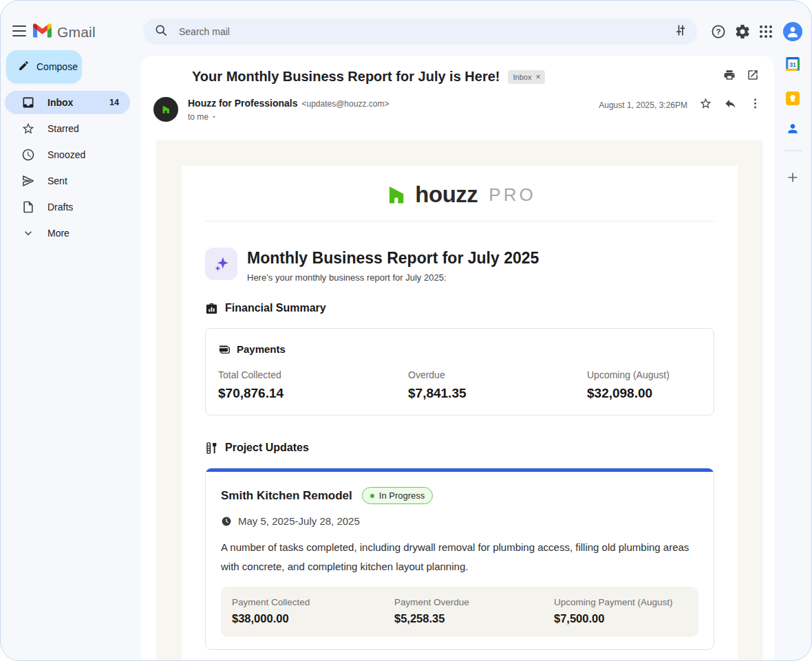  What do you see at coordinates (345, 77) in the screenshot?
I see `email-subject: Your Monthly Business Report for July is…` at bounding box center [345, 77].